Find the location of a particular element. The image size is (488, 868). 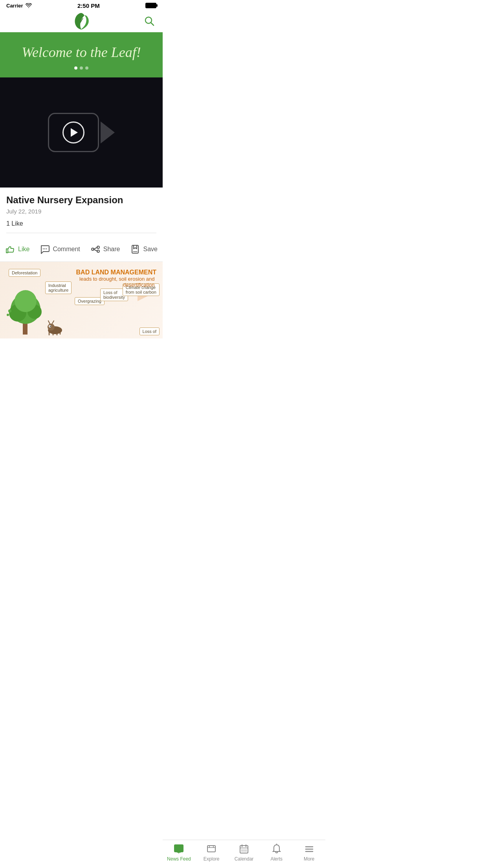

infographic: Deforestation Industrialagriculture Over… is located at coordinates (81, 300).